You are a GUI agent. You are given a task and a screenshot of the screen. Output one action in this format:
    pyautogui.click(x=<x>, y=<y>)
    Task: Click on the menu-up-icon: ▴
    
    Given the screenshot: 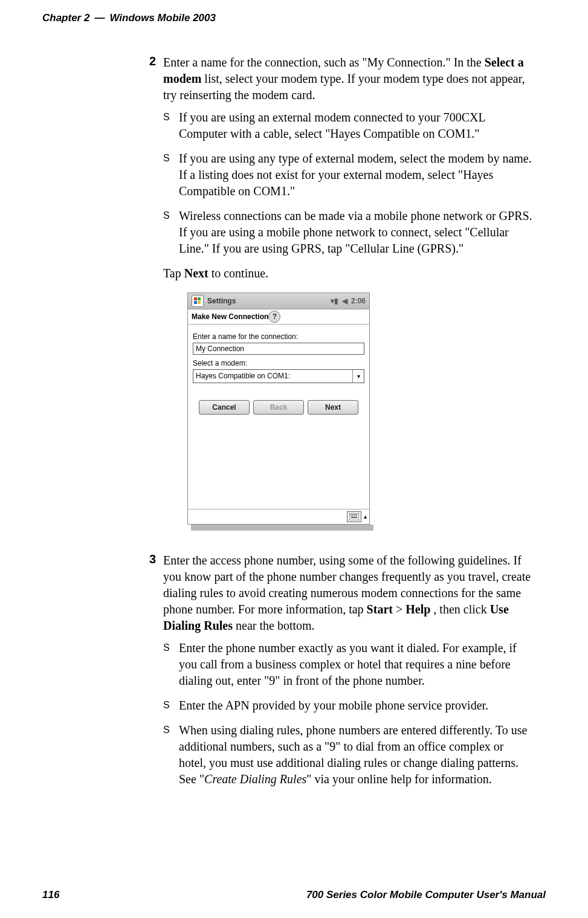 What is the action you would take?
    pyautogui.click(x=365, y=517)
    